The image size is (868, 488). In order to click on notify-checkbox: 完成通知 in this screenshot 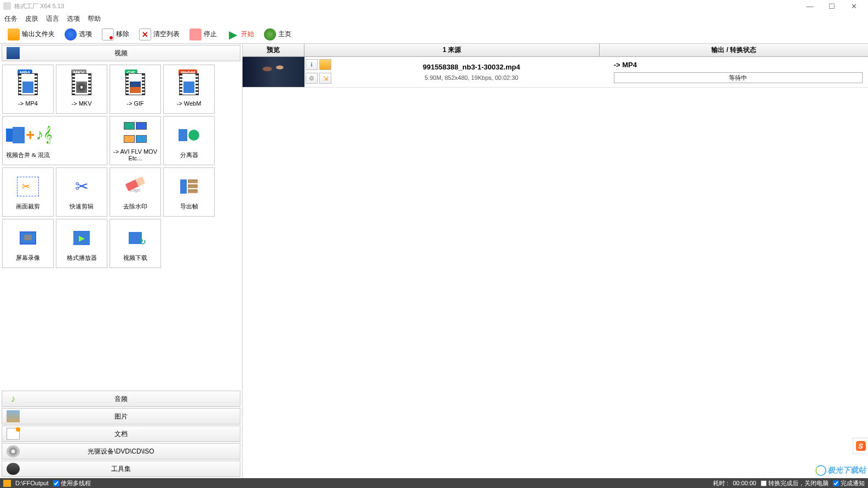, I will do `click(849, 484)`.